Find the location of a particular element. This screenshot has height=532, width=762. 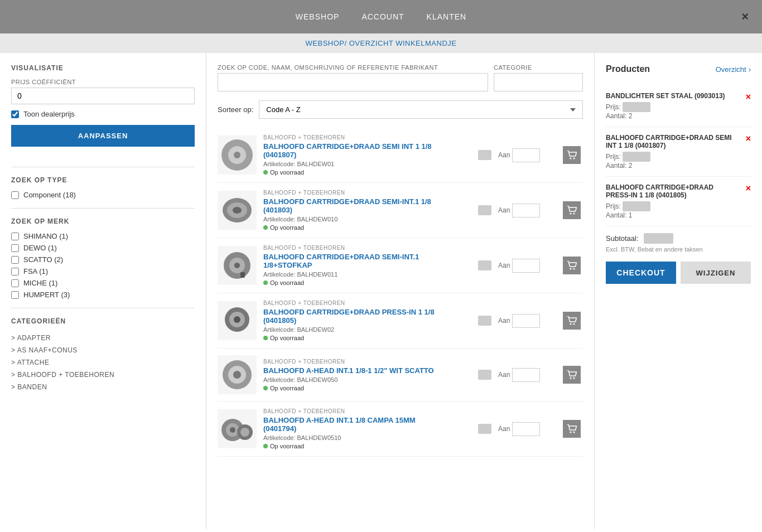

cart-item-price-2: Prijs: --- is located at coordinates (678, 157).